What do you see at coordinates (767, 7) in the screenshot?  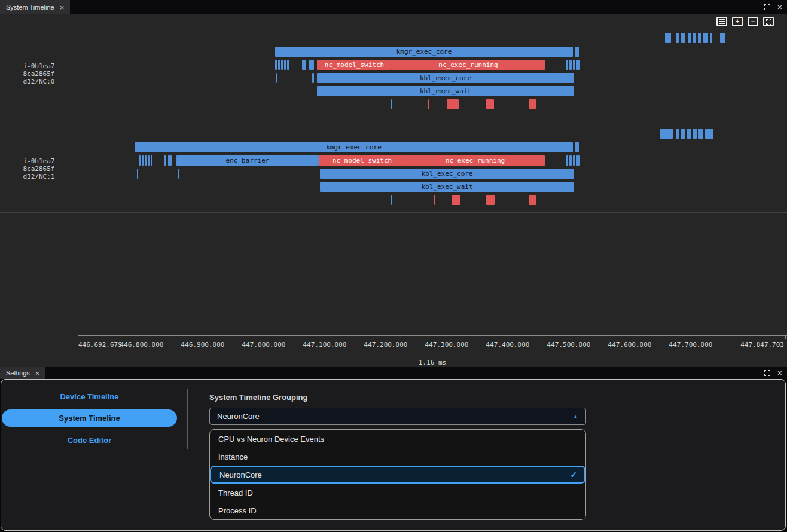 I see `maximize-panel-icon` at bounding box center [767, 7].